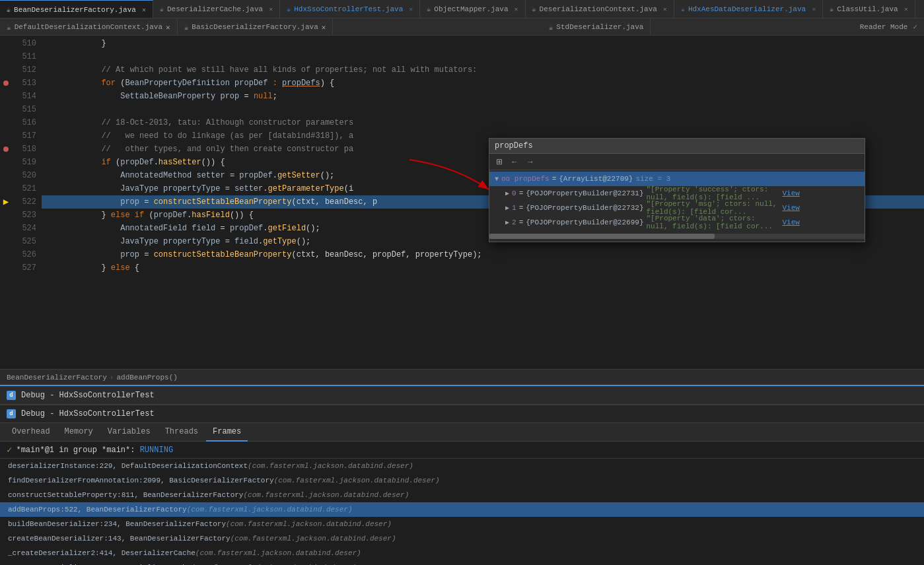  What do you see at coordinates (26, 202) in the screenshot?
I see `line-numbers: 510 511 512 513 514 515 516 517 518 519 …` at bounding box center [26, 202].